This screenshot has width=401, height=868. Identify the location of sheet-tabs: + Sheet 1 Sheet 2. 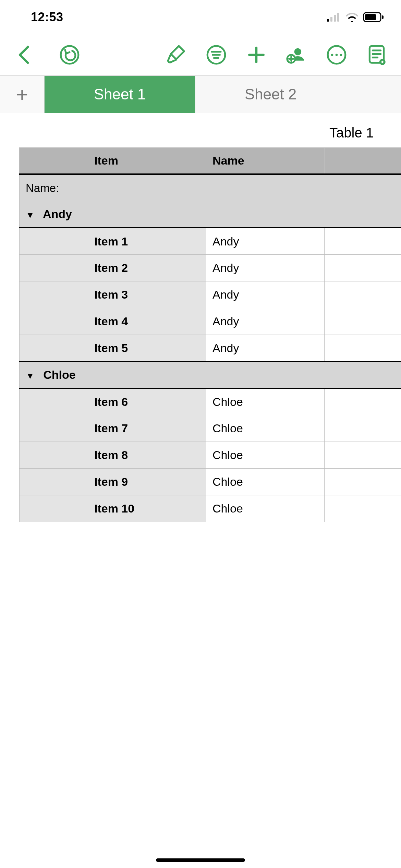
(200, 94).